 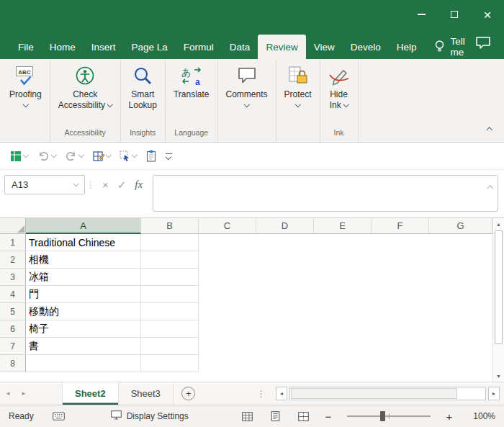 I want to click on scroll-right-icon: ►, so click(x=494, y=393).